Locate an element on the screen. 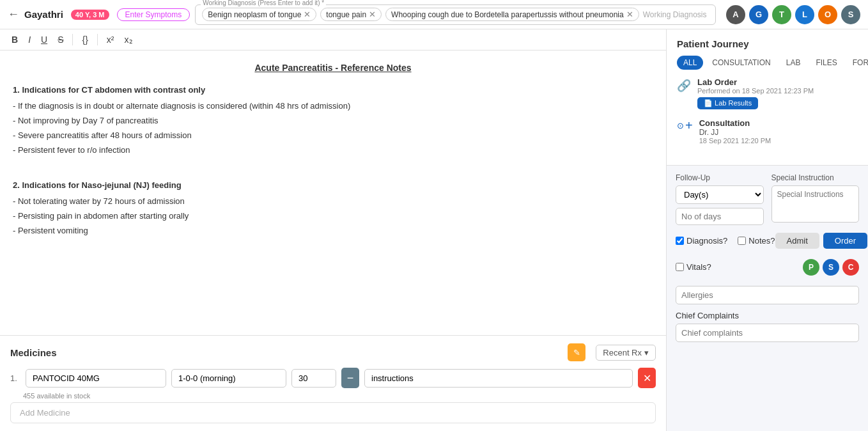 This screenshot has width=868, height=431. diagnosis-tag-1: Benign neoplasm of tongue ✕ is located at coordinates (260, 14).